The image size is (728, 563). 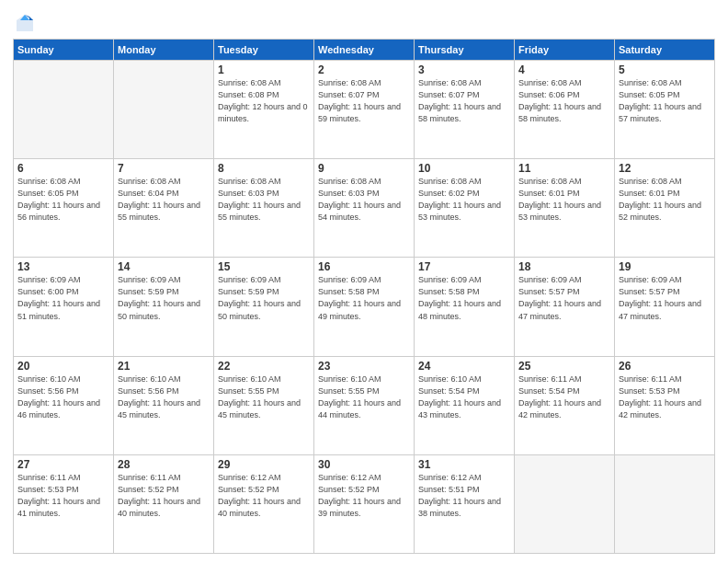 What do you see at coordinates (364, 504) in the screenshot?
I see `table-row: 30Sunrise: 6:12 AMSunset: 5:52 PMDayligh…` at bounding box center [364, 504].